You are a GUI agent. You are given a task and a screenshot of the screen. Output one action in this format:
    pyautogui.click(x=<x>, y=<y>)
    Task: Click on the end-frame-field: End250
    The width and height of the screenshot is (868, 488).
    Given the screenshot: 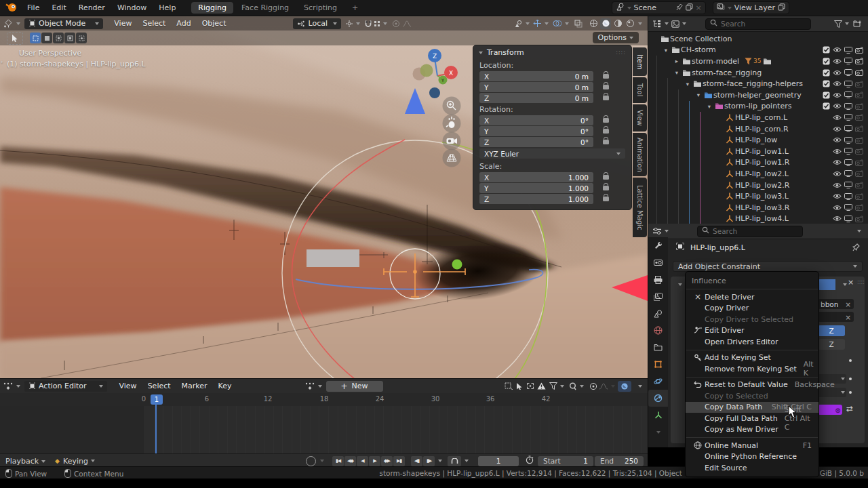 What is the action you would take?
    pyautogui.click(x=619, y=461)
    